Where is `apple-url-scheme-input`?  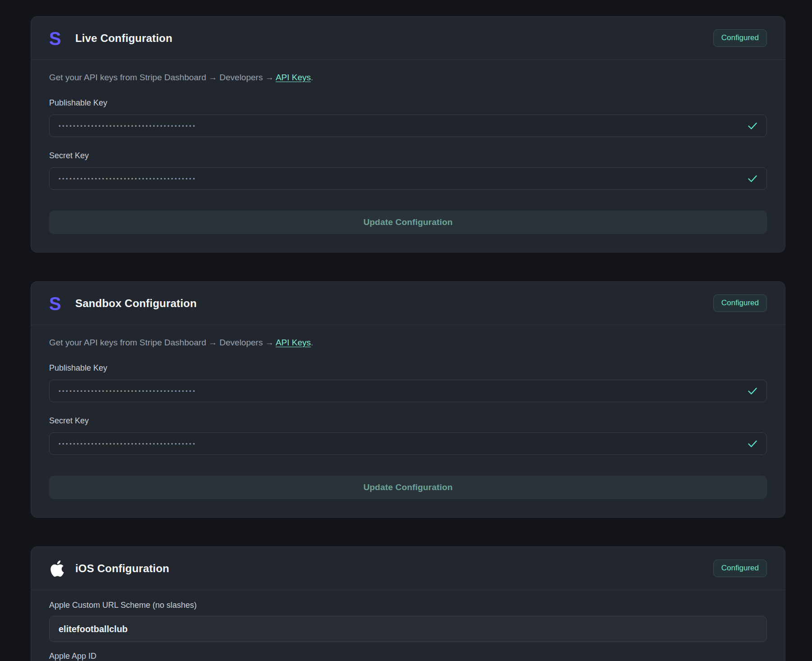
apple-url-scheme-input is located at coordinates (408, 629).